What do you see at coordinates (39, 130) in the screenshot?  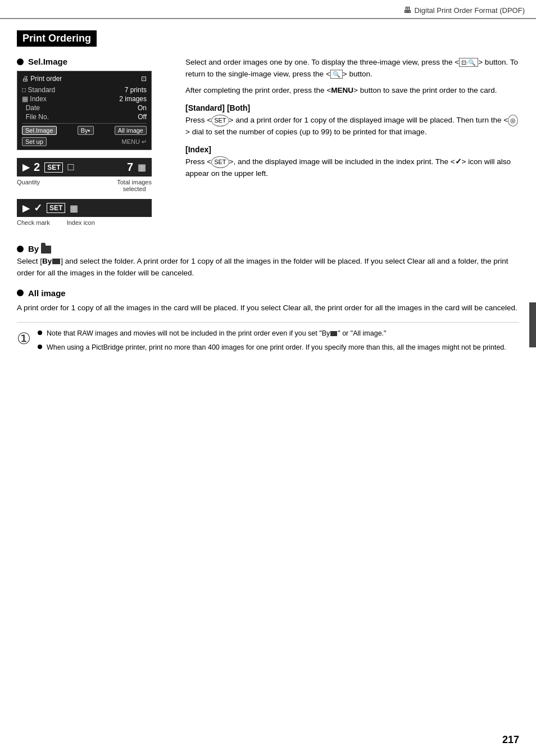 I see `sel-image-btn: Sel.Image` at bounding box center [39, 130].